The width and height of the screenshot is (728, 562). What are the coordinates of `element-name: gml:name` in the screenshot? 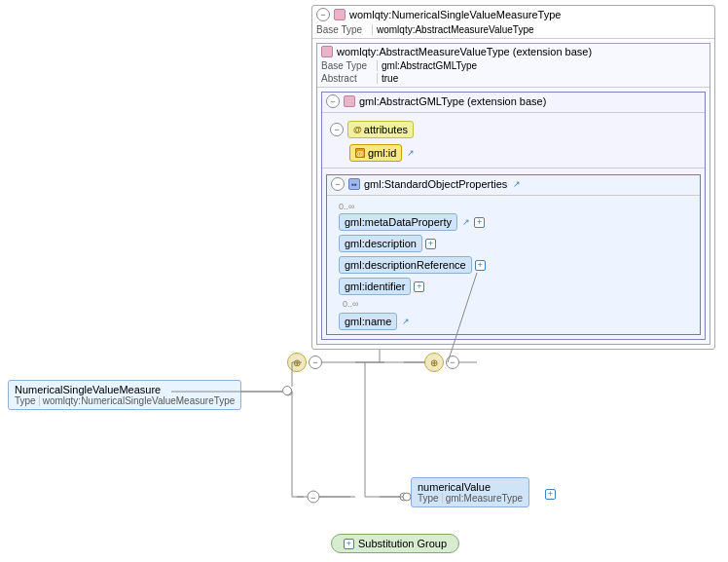 It's located at (368, 321).